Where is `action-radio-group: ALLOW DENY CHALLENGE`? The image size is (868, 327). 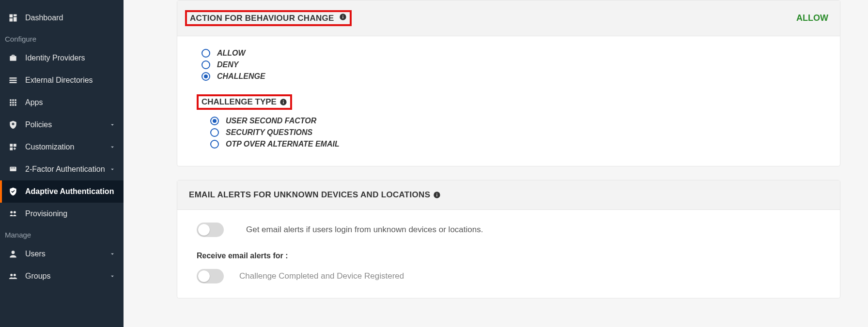 action-radio-group: ALLOW DENY CHALLENGE is located at coordinates (511, 65).